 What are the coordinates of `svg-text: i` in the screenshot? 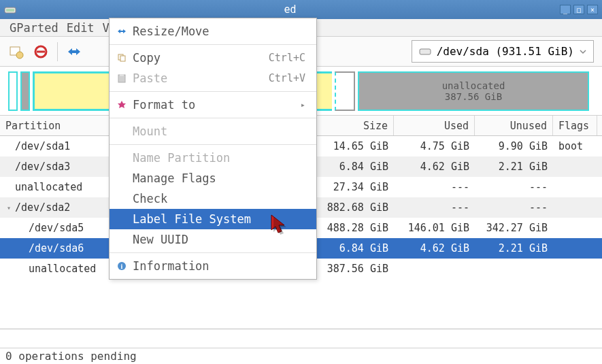 It's located at (122, 267).